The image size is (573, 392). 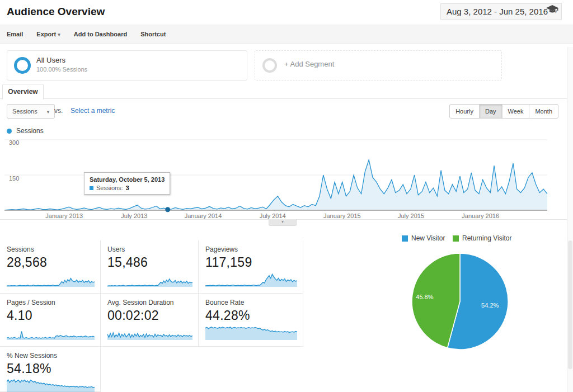 What do you see at coordinates (411, 216) in the screenshot?
I see `x-axis-tick-label: July 2015` at bounding box center [411, 216].